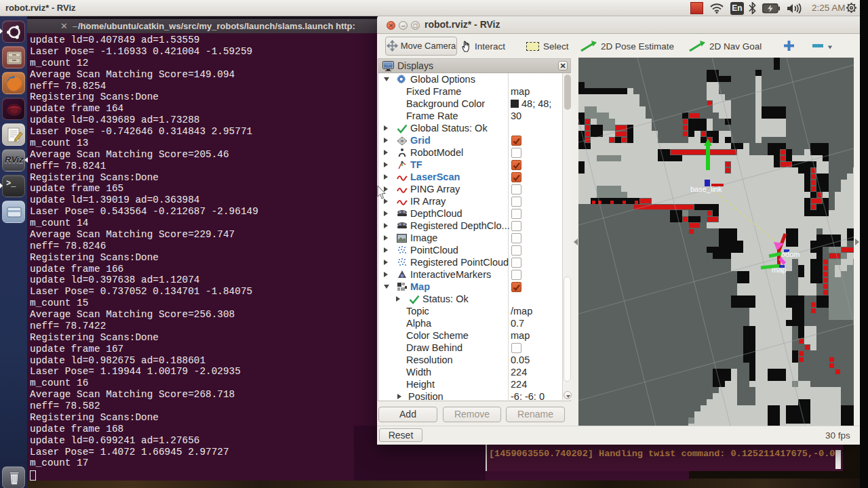 The height and width of the screenshot is (488, 868). I want to click on svg-text: odom, so click(791, 254).